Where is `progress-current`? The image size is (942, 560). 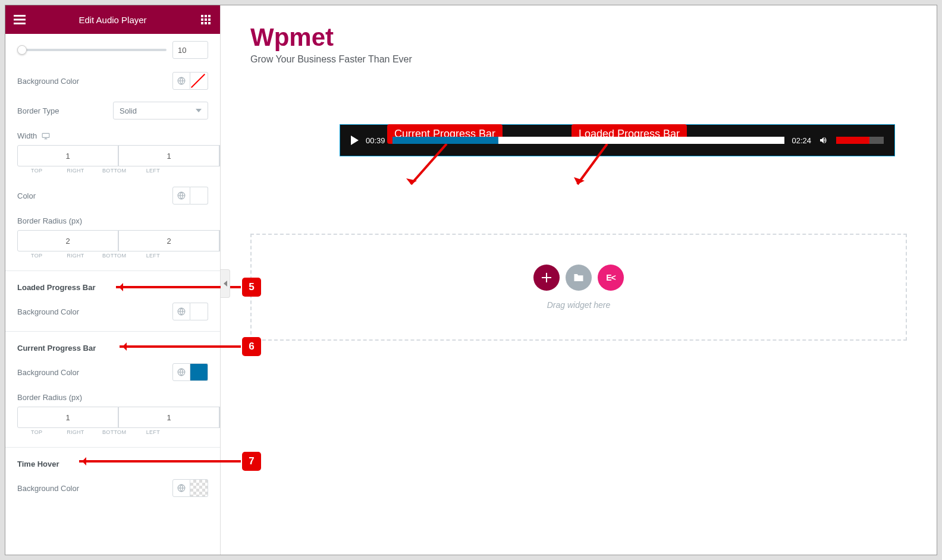
progress-current is located at coordinates (445, 140).